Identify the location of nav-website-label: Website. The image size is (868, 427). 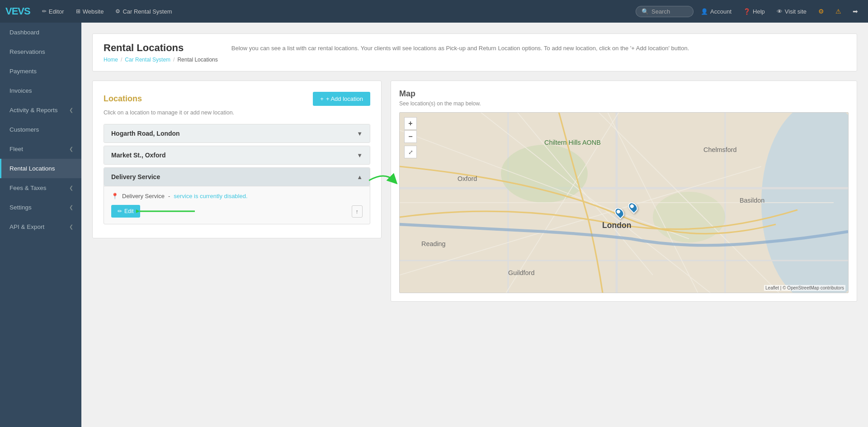
(93, 12).